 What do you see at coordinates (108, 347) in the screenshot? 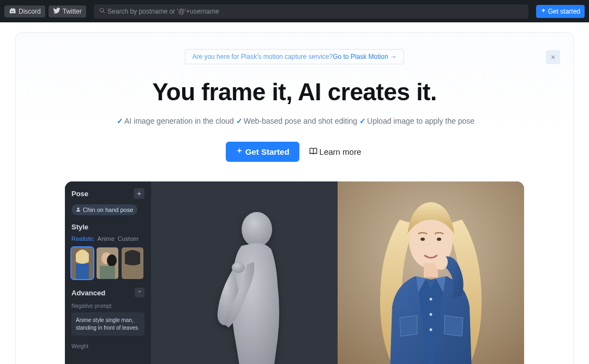
I see `weight-label: Weight` at bounding box center [108, 347].